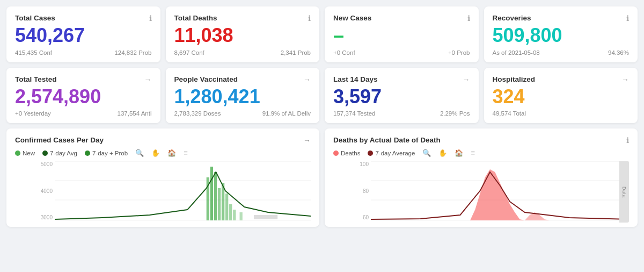 The height and width of the screenshot is (272, 644). Describe the element at coordinates (243, 80) in the screenshot. I see `card-header: People Vaccinated →` at that location.